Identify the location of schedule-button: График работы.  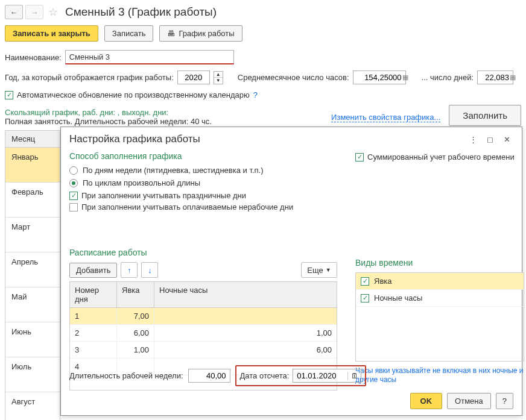
(200, 34).